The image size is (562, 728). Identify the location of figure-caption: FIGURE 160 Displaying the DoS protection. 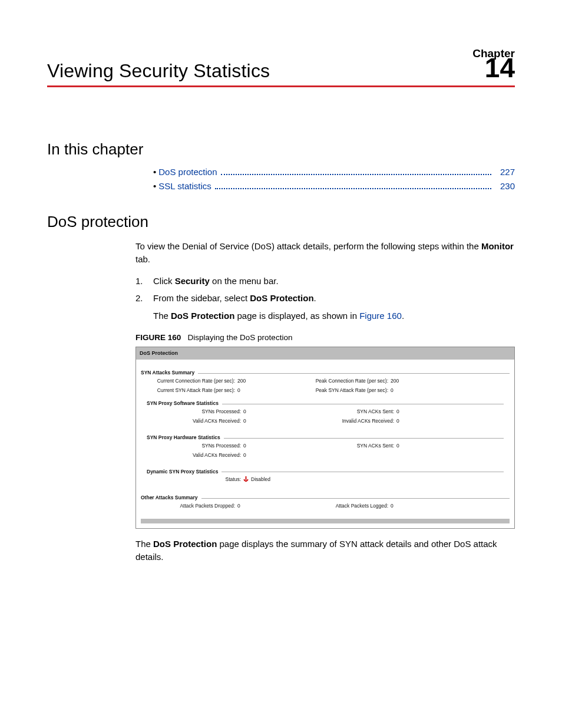
(325, 338).